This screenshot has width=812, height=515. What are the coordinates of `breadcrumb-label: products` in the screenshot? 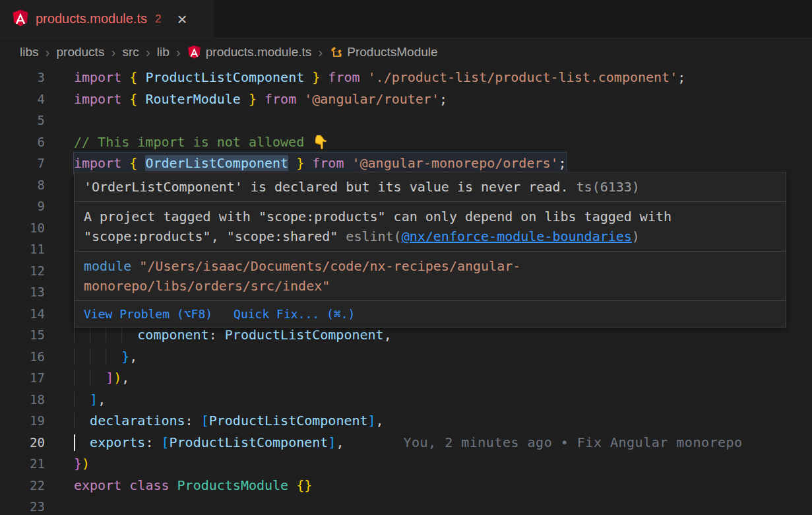 It's located at (80, 52).